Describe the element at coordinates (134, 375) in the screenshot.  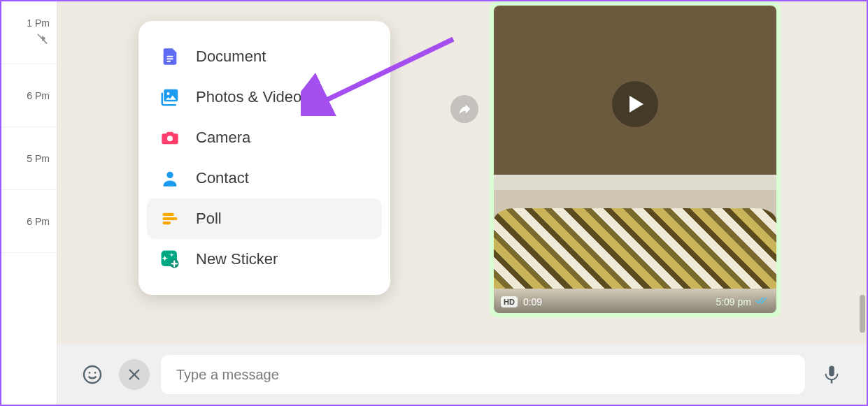
I see `close-attachment-button` at that location.